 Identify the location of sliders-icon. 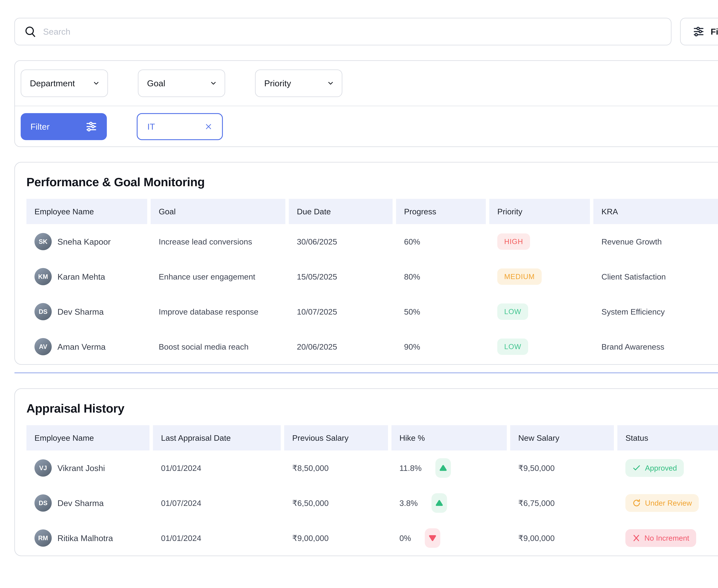
(699, 31).